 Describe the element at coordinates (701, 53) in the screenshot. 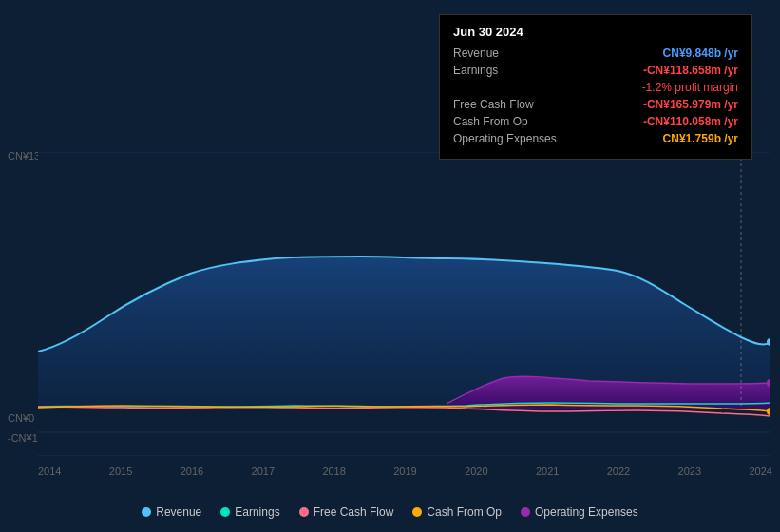

I see `tooltip-revenue-value: CN¥9.848b /yr` at that location.